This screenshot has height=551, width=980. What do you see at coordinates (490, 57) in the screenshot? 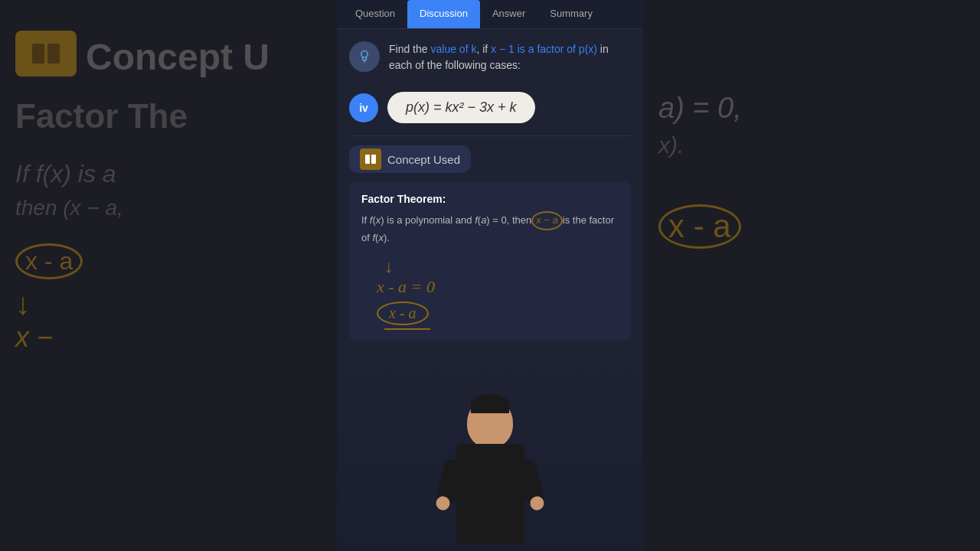
I see `question-area: Find the value of k, if x − 1 is a facto…` at bounding box center [490, 57].